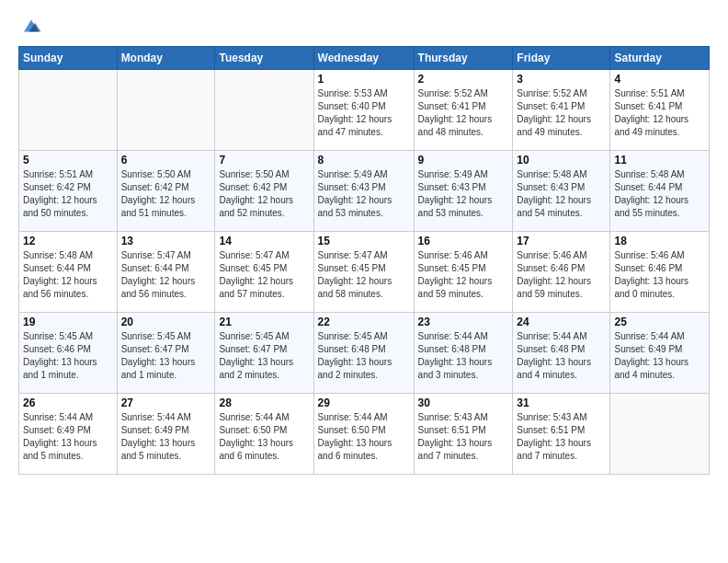 This screenshot has height=563, width=728. What do you see at coordinates (463, 160) in the screenshot?
I see `day-number: 9` at bounding box center [463, 160].